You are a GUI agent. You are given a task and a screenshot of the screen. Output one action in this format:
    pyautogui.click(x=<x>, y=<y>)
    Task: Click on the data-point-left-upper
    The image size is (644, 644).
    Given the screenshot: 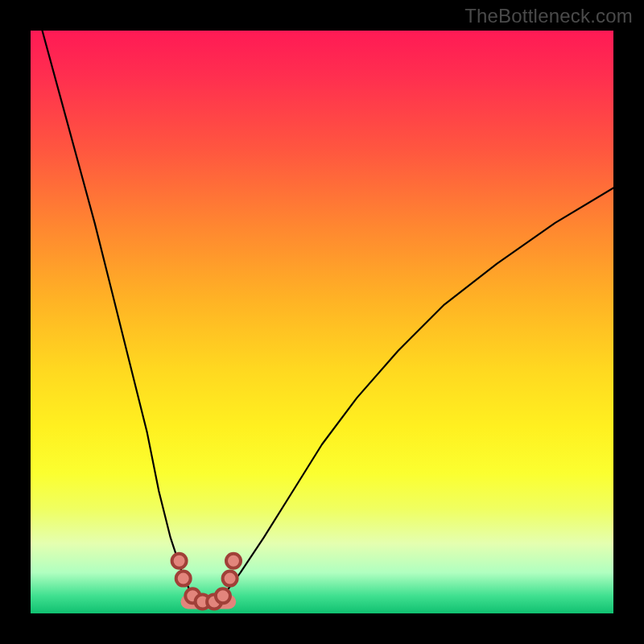 What is the action you would take?
    pyautogui.click(x=180, y=561)
    